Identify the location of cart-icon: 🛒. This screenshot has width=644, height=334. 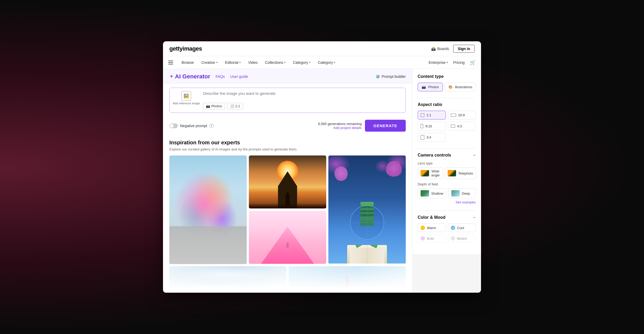
(473, 63).